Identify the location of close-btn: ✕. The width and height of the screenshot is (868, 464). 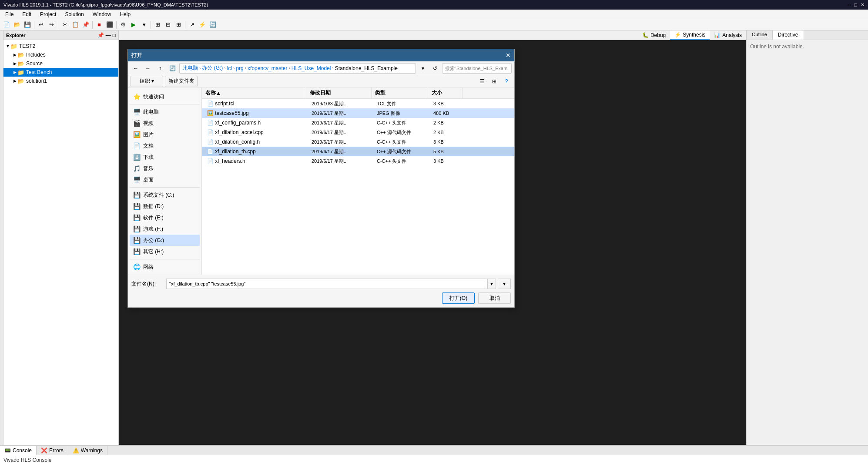
(862, 5).